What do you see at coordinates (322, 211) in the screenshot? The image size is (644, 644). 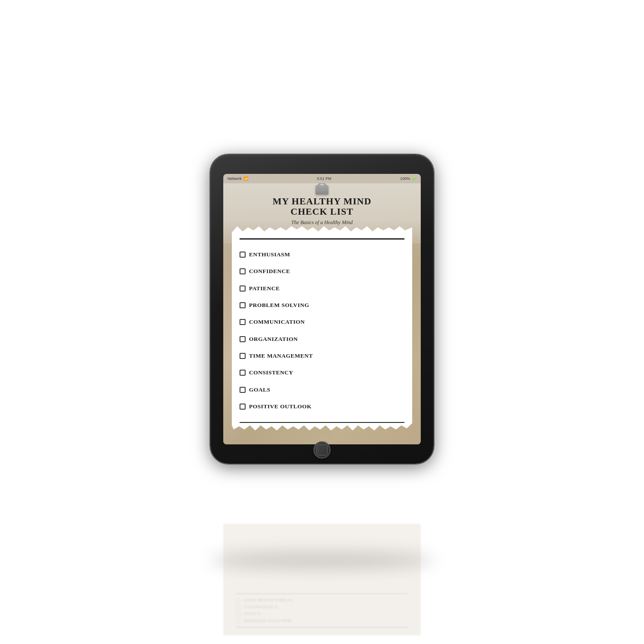 I see `title-line2: CHECK LIST` at bounding box center [322, 211].